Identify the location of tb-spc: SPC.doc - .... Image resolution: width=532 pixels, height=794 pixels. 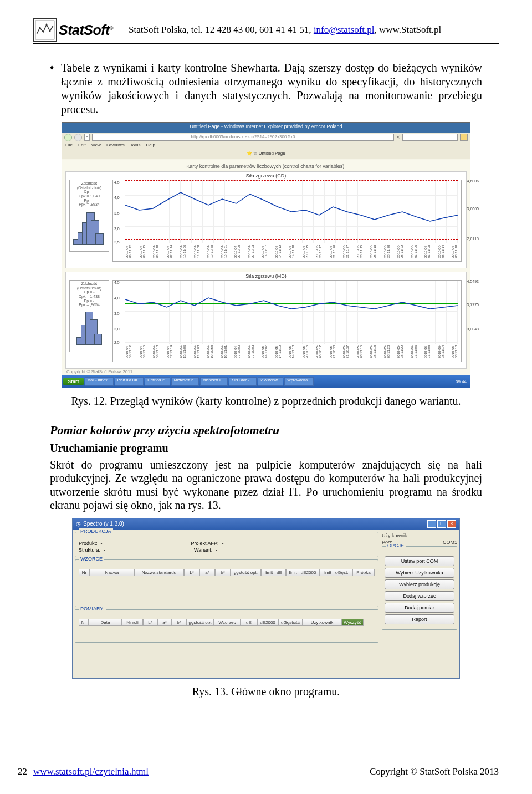
(243, 381).